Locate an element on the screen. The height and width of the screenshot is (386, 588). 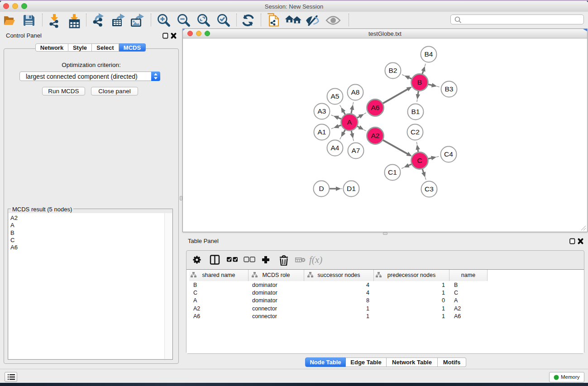
svg-text: C is located at coordinates (419, 160).